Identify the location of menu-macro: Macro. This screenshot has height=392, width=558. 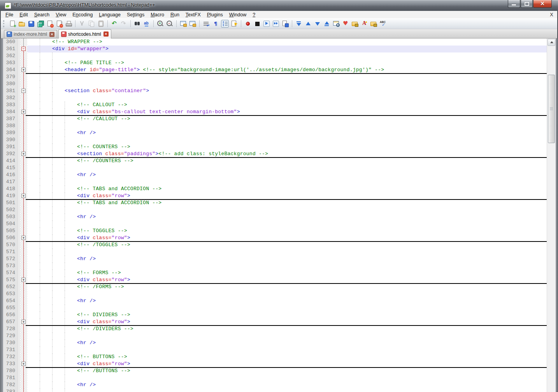
(157, 15).